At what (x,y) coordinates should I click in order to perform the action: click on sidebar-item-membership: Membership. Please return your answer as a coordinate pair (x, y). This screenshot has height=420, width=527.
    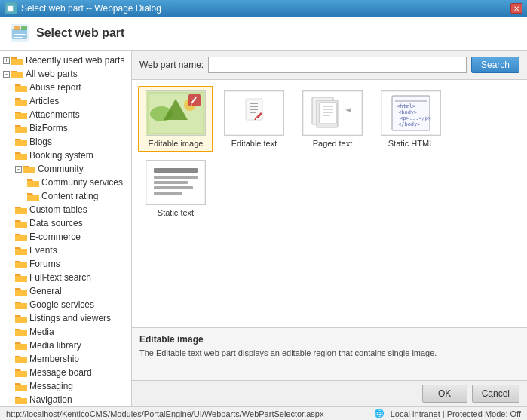
    Looking at the image, I should click on (66, 359).